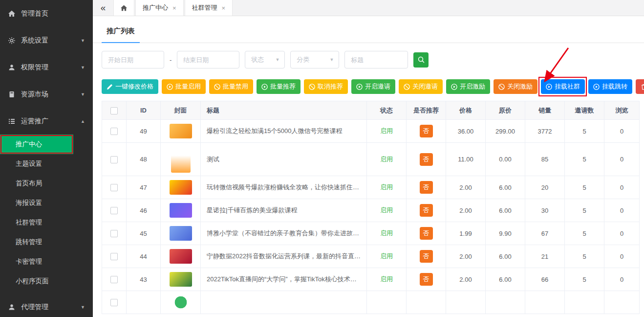 Image resolution: width=644 pixels, height=317 pixels. I want to click on row-title, so click(284, 302).